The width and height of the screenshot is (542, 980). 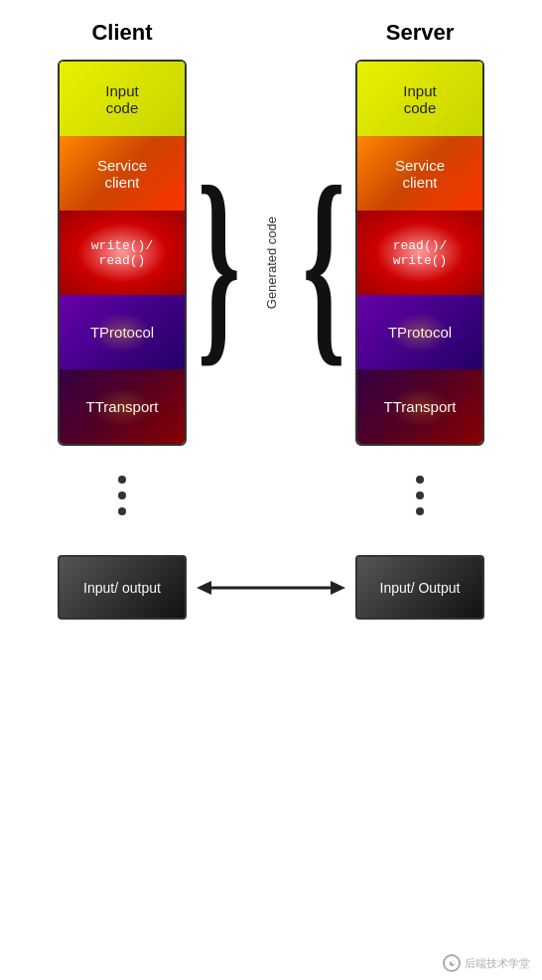 What do you see at coordinates (452, 963) in the screenshot?
I see `watermark-icon: ☯` at bounding box center [452, 963].